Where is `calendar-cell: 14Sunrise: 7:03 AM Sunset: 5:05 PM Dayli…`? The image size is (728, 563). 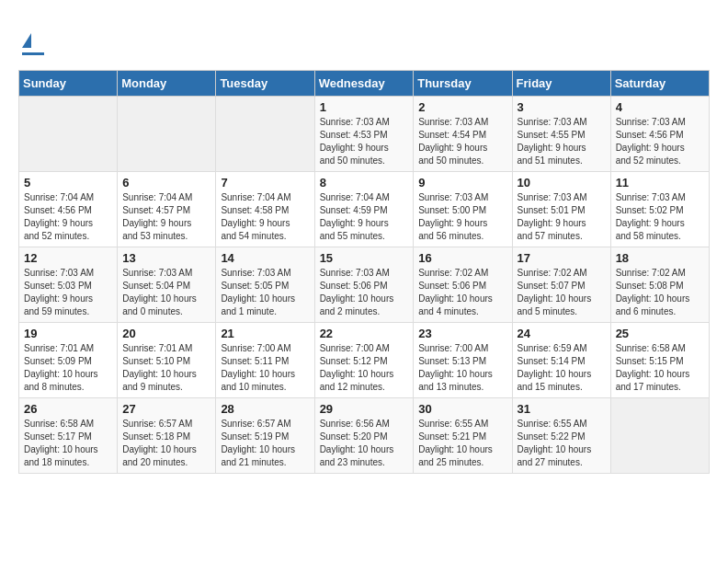
calendar-cell: 14Sunrise: 7:03 AM Sunset: 5:05 PM Dayli… is located at coordinates (265, 285).